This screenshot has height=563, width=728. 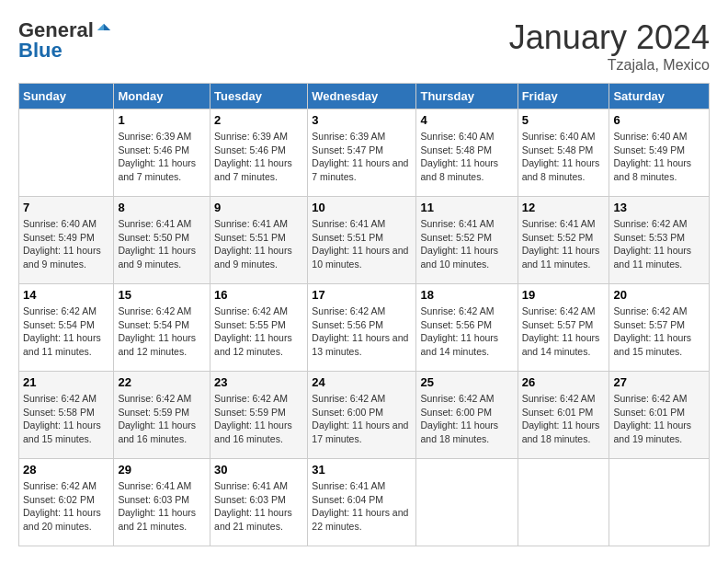 I want to click on weekday-header-friday: Friday, so click(x=563, y=97).